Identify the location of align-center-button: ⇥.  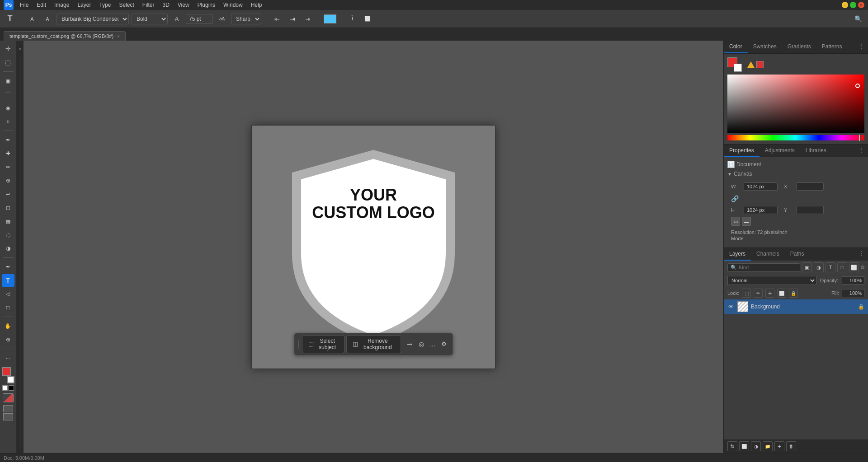
(292, 19).